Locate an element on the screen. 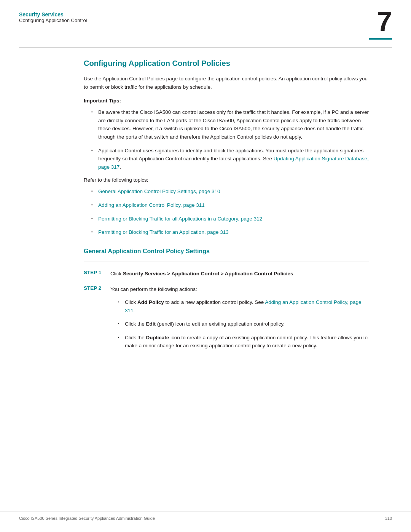 The height and width of the screenshot is (532, 411). step-2-intro: You can perform the following actions: is located at coordinates (240, 289).